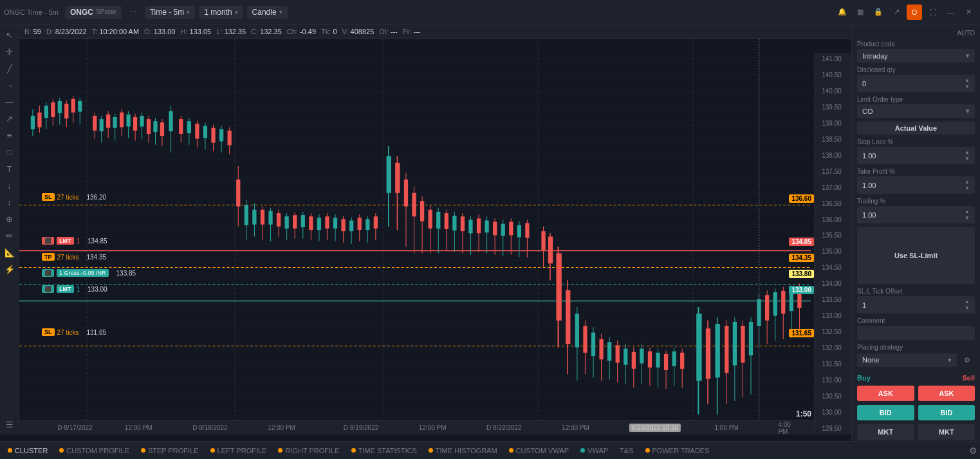 The image size is (980, 459). What do you see at coordinates (10, 169) in the screenshot?
I see `text-tool: T` at bounding box center [10, 169].